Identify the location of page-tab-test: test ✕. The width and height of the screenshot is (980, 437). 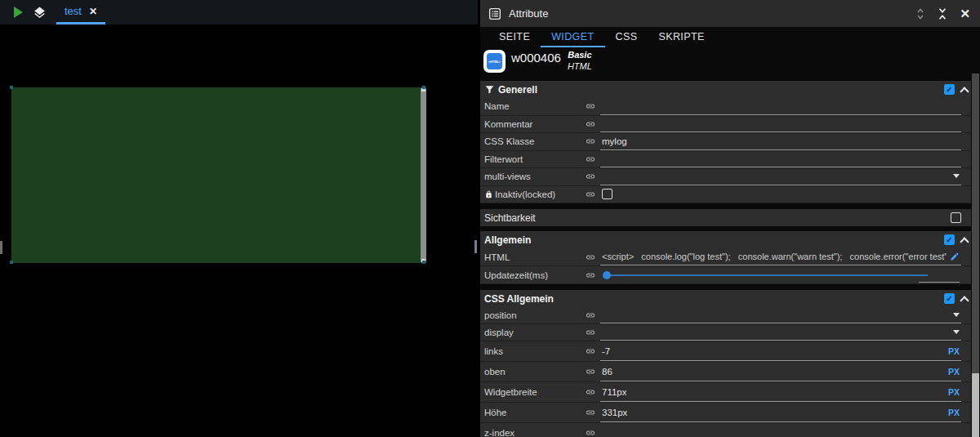
(81, 12).